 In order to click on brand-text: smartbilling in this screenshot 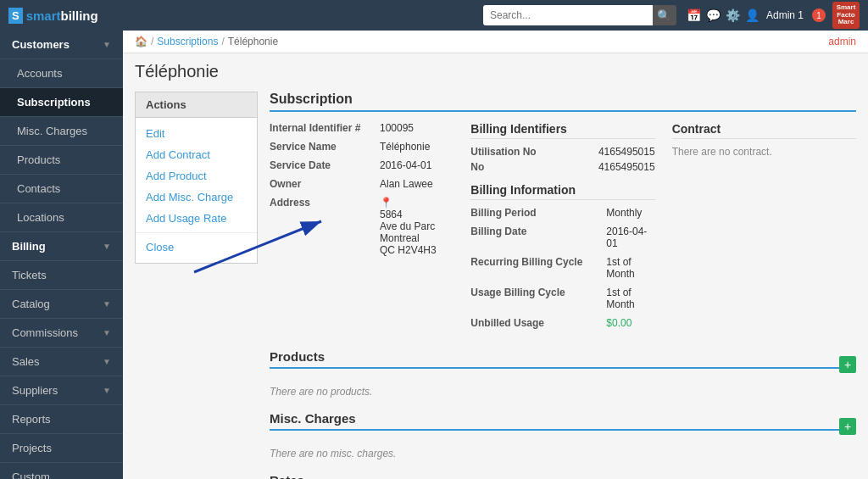, I will do `click(63, 15)`.